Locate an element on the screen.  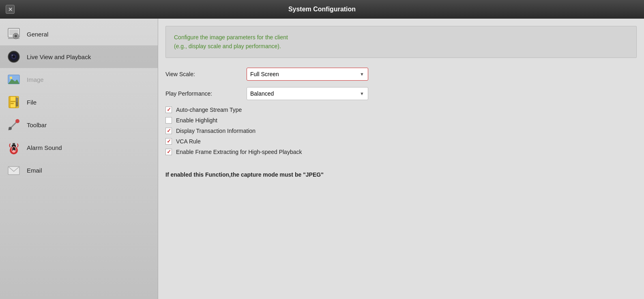
sidebar-item-live-view: Live View and Playback is located at coordinates (79, 57).